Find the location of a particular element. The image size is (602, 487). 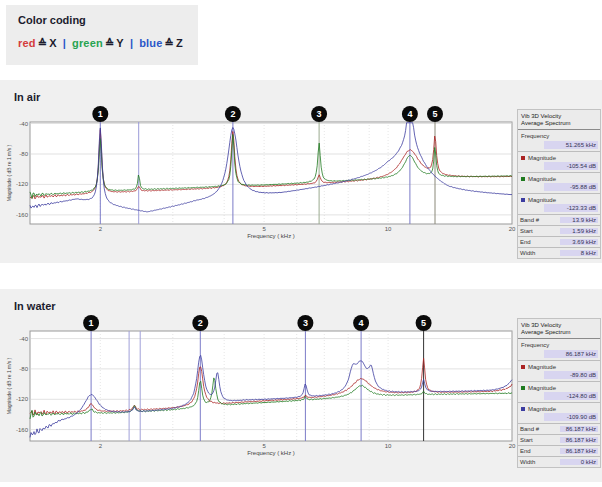

magnitude-value-z: -109.90 dB is located at coordinates (571, 417).